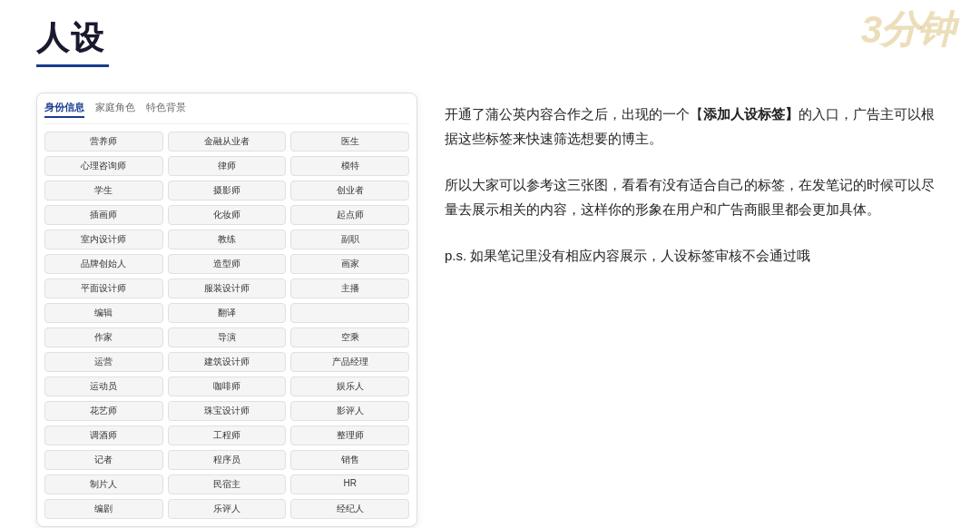 Image resolution: width=980 pixels, height=528 pixels. Describe the element at coordinates (350, 240) in the screenshot. I see `list-item: 副职` at that location.